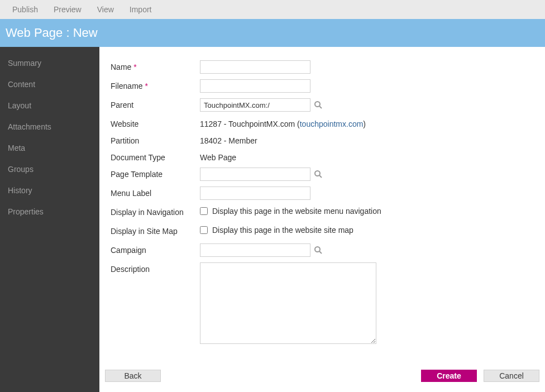  What do you see at coordinates (255, 250) in the screenshot?
I see `campaign-input` at bounding box center [255, 250].